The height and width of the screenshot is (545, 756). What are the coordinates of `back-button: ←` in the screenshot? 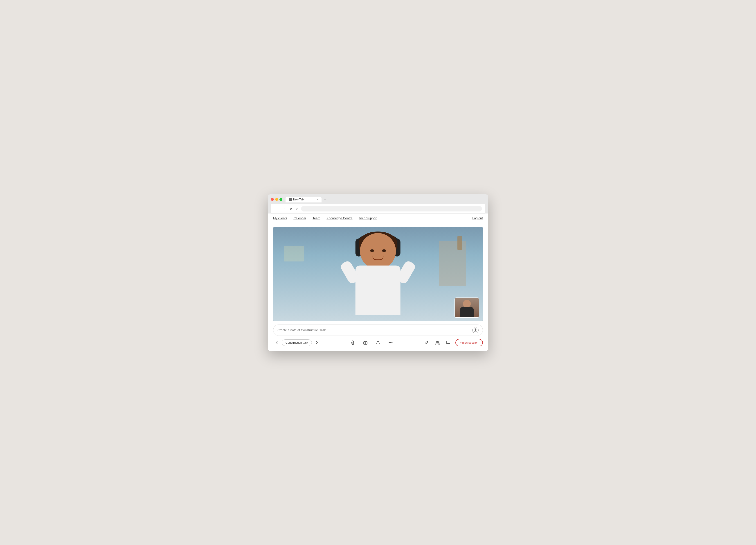 It's located at (277, 209).